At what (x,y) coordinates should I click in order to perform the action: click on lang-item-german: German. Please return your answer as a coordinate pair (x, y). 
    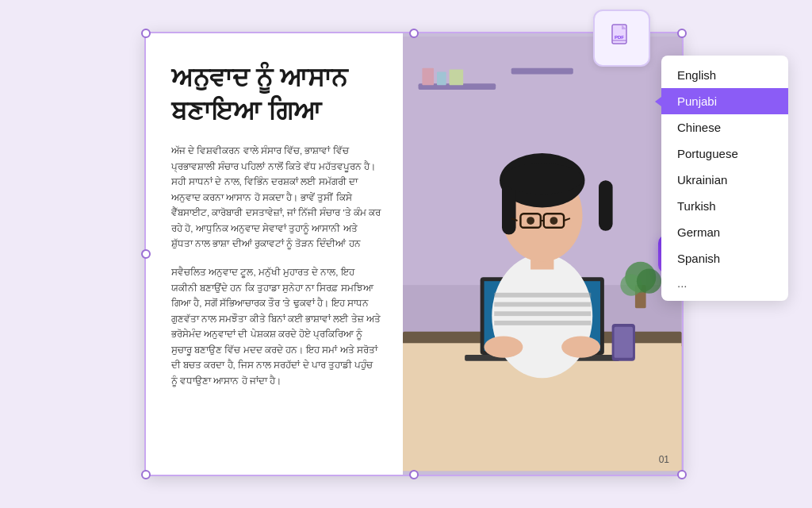
    Looking at the image, I should click on (725, 232).